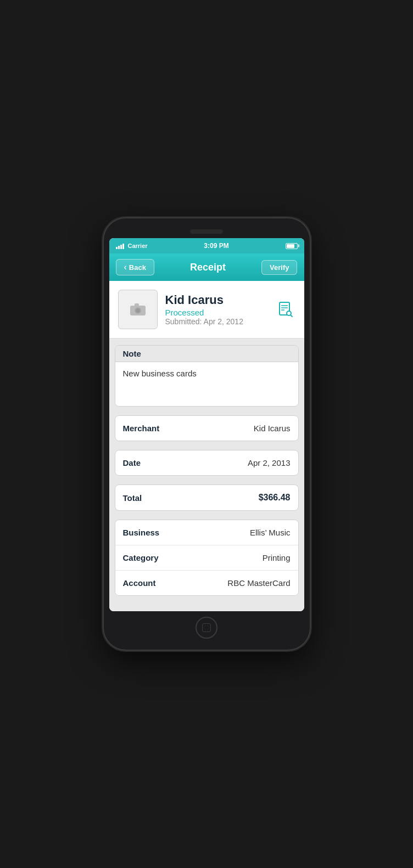 The width and height of the screenshot is (413, 868). I want to click on receipt-status: Processed, so click(216, 313).